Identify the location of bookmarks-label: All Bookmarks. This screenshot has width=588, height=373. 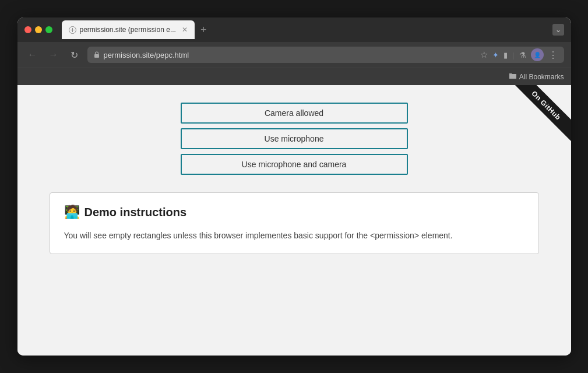
(542, 77).